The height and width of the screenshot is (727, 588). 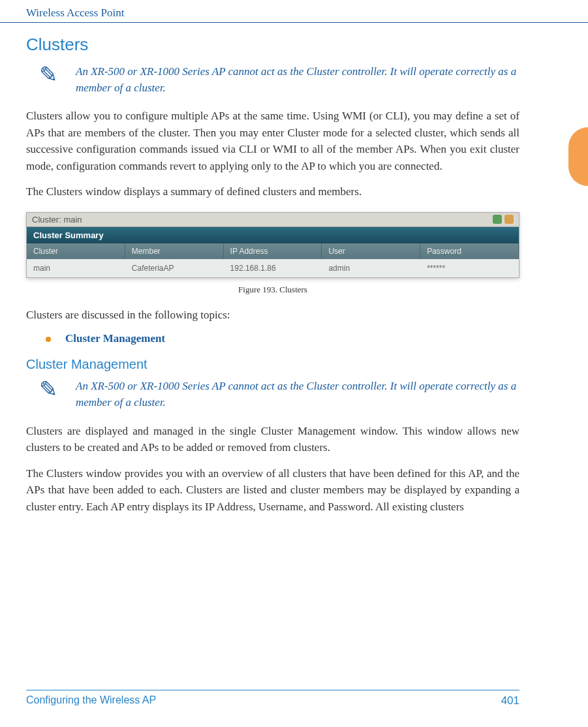 I want to click on cluster-mgmt-paragraph-1: Clusters are displayed and managed in th…, so click(x=273, y=440).